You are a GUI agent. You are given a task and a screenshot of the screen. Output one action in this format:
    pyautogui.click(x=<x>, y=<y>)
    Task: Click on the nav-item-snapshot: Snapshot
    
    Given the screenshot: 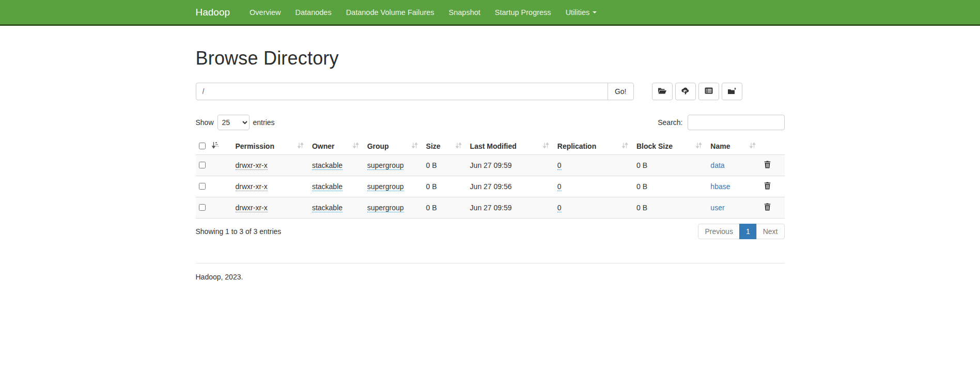 What is the action you would take?
    pyautogui.click(x=465, y=12)
    